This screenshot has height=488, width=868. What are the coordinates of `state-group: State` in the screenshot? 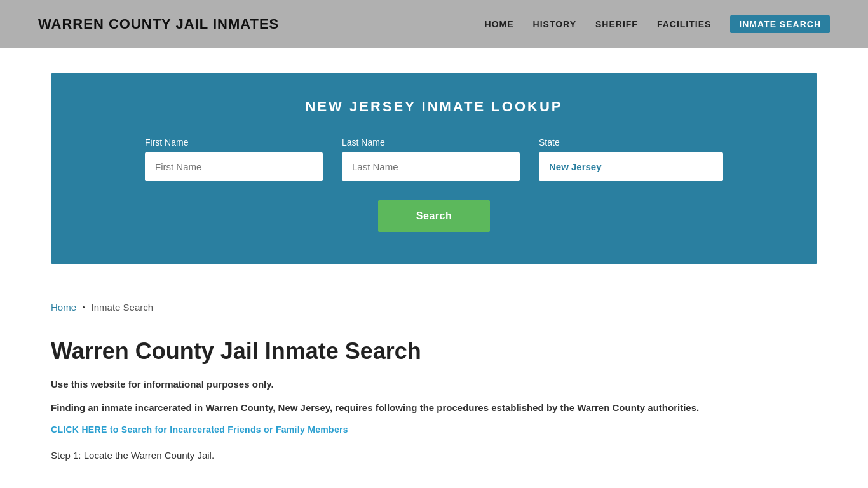 It's located at (631, 159).